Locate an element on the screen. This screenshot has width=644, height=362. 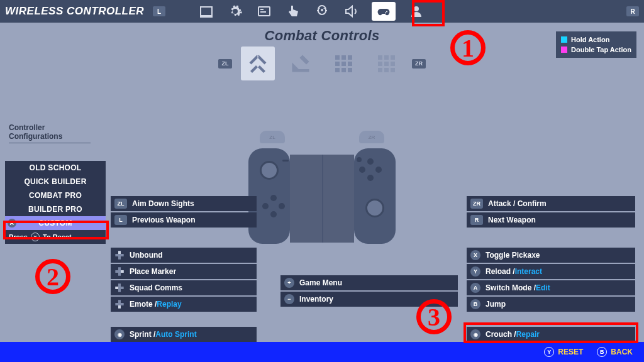
bind-dpad-down: Emote / Replay is located at coordinates (184, 304).